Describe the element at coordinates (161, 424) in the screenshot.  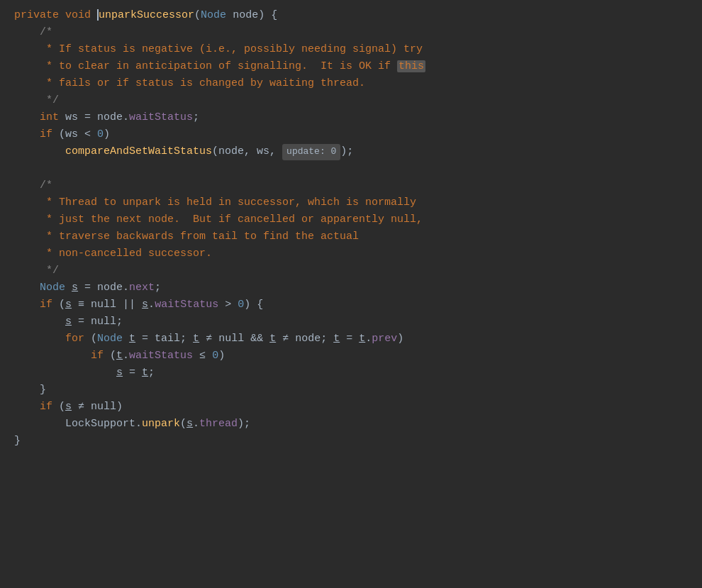
I see `fn-unpark: unpark` at that location.